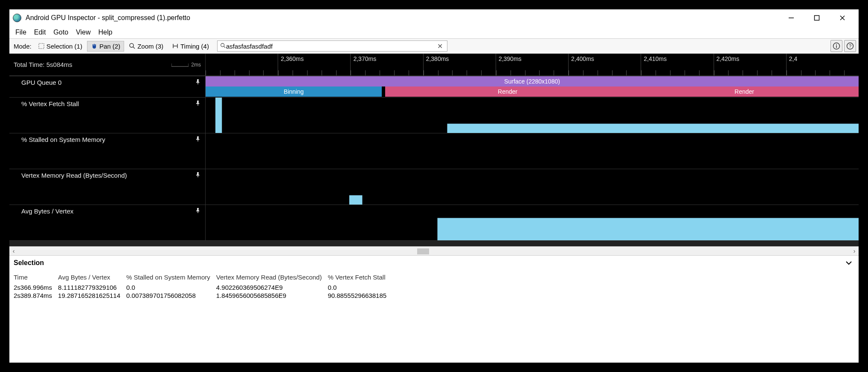  I want to click on scroll-thumb, so click(423, 251).